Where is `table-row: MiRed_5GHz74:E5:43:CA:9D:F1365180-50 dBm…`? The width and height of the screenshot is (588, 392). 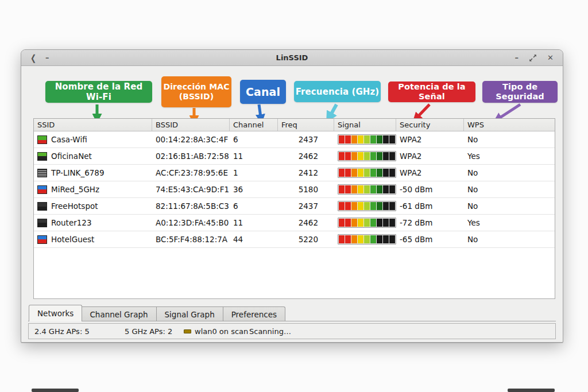
table-row: MiRed_5GHz74:E5:43:CA:9D:F1365180-50 dBm… is located at coordinates (294, 189).